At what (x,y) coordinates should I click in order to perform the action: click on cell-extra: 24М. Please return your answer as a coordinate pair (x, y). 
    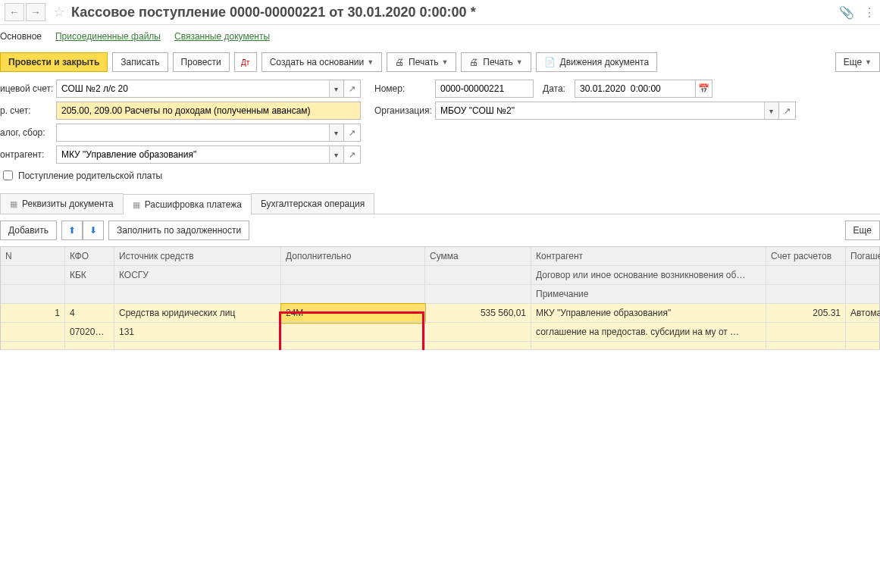
    Looking at the image, I should click on (353, 314).